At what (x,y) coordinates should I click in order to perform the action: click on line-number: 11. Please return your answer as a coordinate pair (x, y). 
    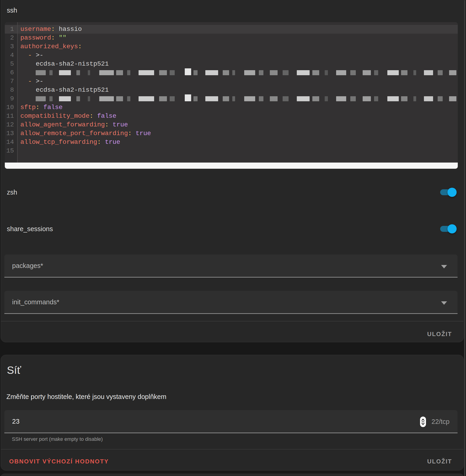
    Looking at the image, I should click on (11, 116).